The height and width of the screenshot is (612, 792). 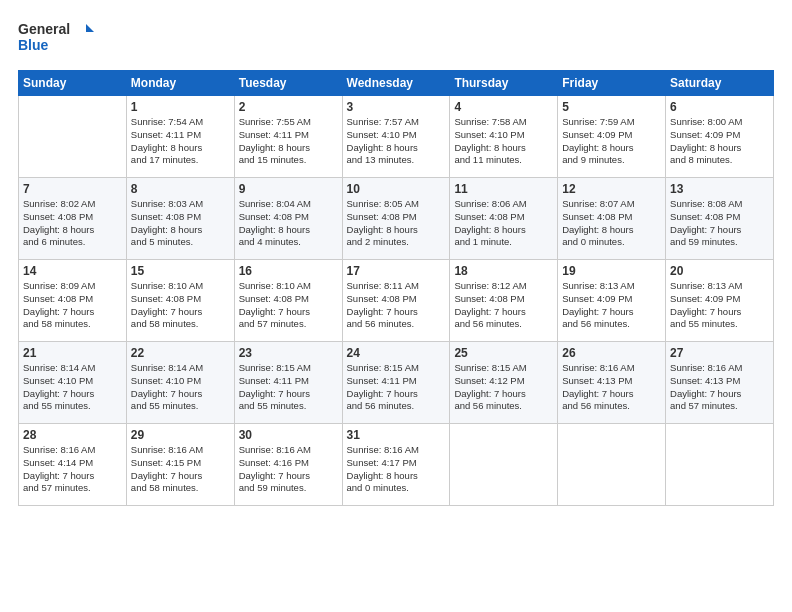 What do you see at coordinates (288, 219) in the screenshot?
I see `calendar-cell: 9Sunrise: 8:04 AM Sunset: 4:08 PM Daylig…` at bounding box center [288, 219].